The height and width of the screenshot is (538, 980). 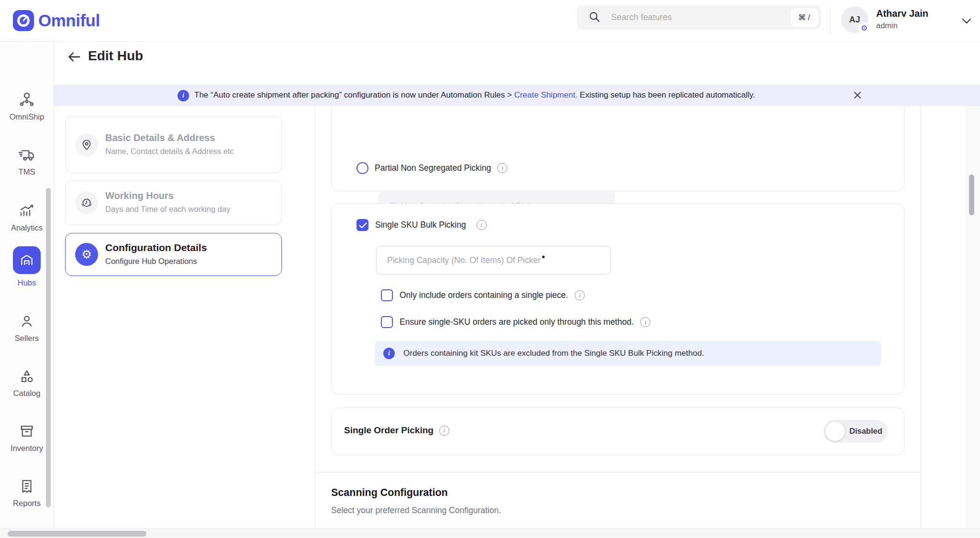 I want to click on omniful-logo: Omniful, so click(x=56, y=21).